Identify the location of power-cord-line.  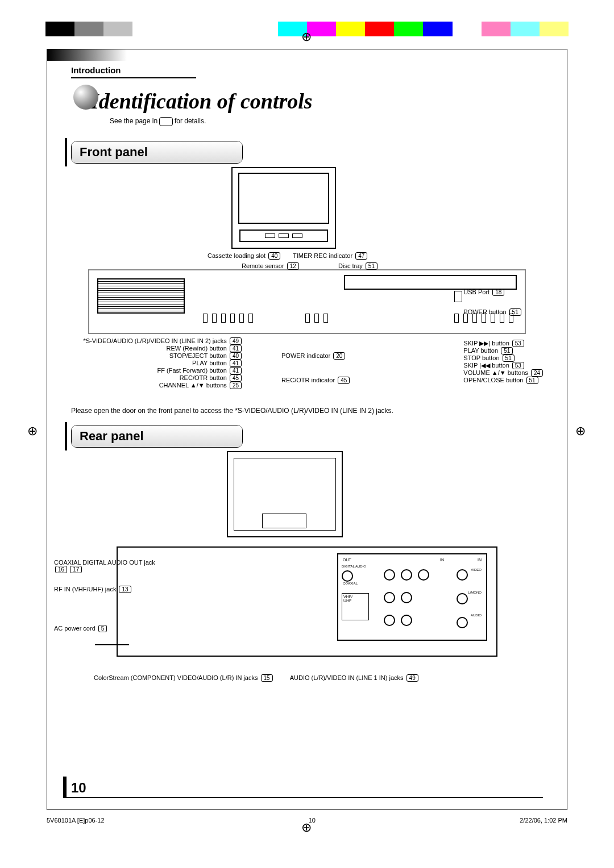
(112, 645).